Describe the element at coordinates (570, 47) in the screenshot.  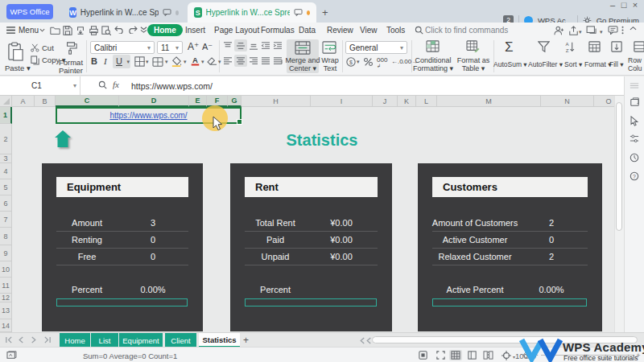
I see `sort-icon: AZ` at that location.